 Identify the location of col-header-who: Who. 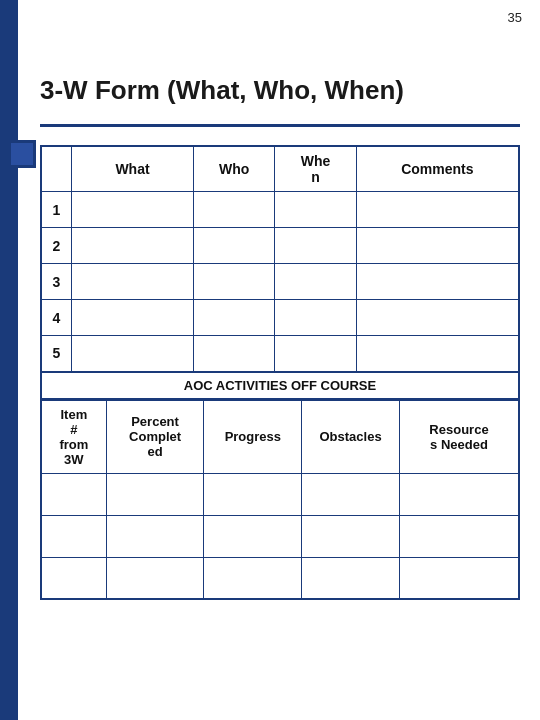
(234, 169).